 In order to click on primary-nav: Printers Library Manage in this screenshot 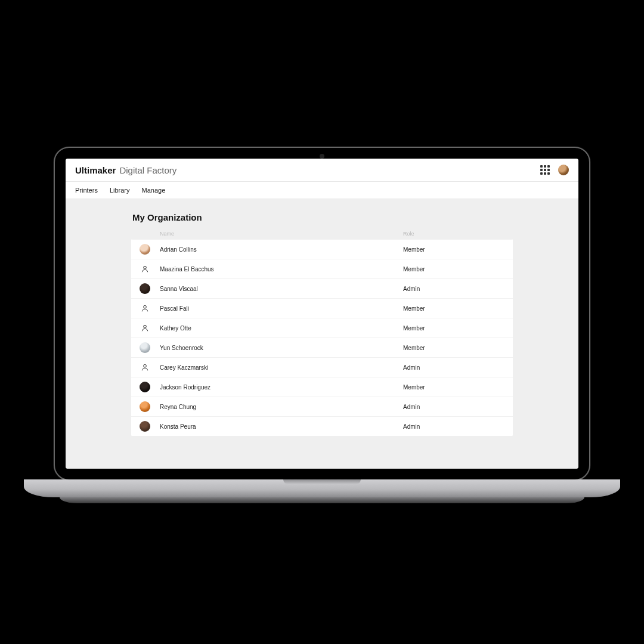, I will do `click(322, 191)`.